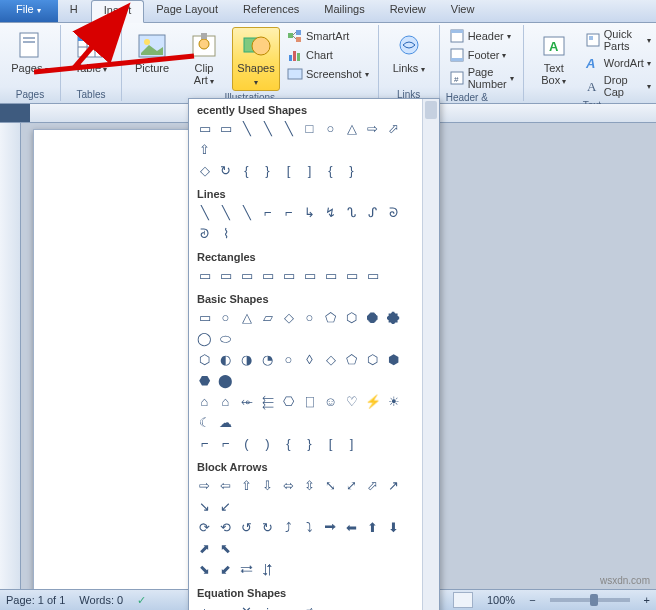 This screenshot has width=656, height=610. What do you see at coordinates (372, 128) in the screenshot?
I see `shape-item: ⇨` at bounding box center [372, 128].